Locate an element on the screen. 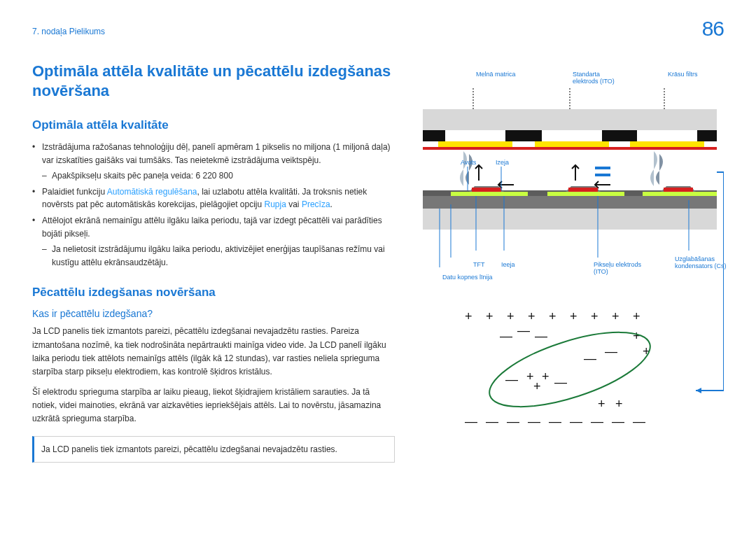 The image size is (756, 534). diag-label: Avots is located at coordinates (468, 163).